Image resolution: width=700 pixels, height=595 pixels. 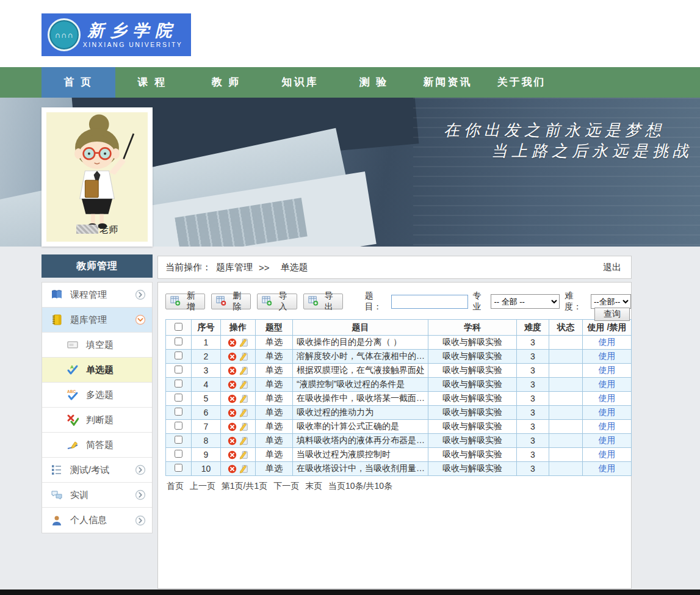 I want to click on title-search-input, so click(x=430, y=301).